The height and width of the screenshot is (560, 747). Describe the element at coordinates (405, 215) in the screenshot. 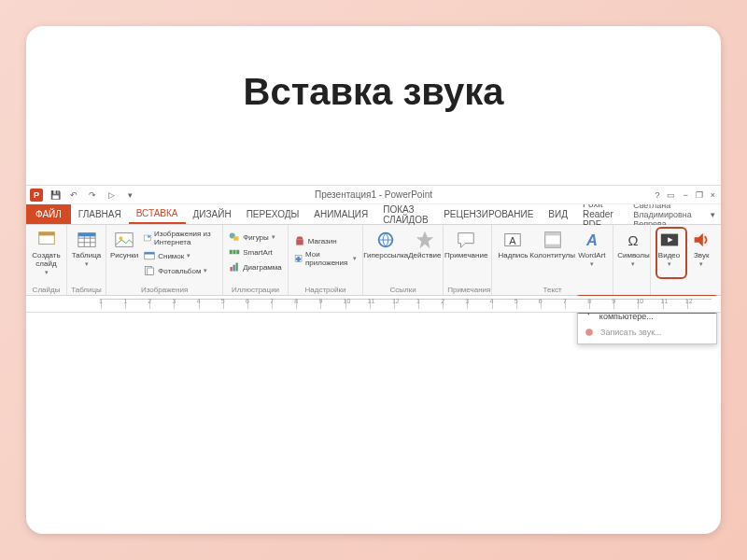

I see `tab-slideshow: ПОКАЗ СЛАЙДОВ` at that location.